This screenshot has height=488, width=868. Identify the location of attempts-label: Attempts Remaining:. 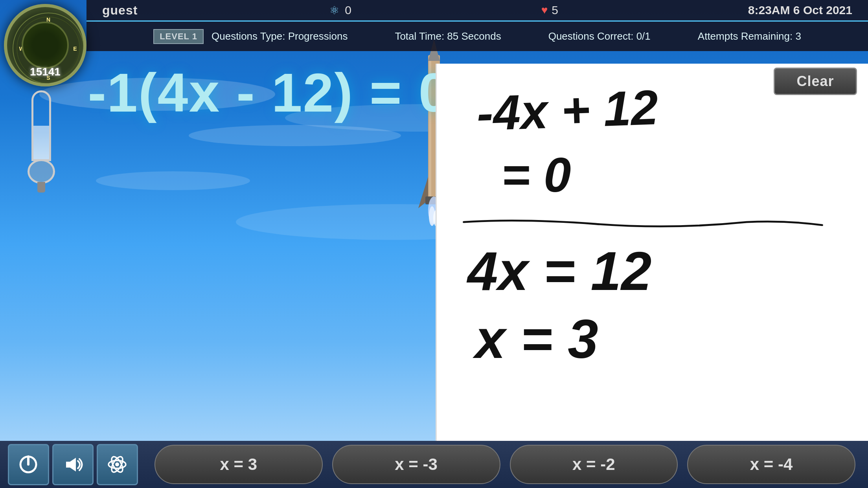
(745, 36).